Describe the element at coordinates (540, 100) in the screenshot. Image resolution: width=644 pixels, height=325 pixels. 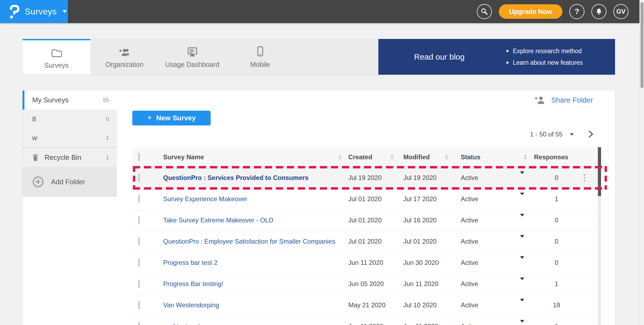
I see `share-person-icon` at that location.